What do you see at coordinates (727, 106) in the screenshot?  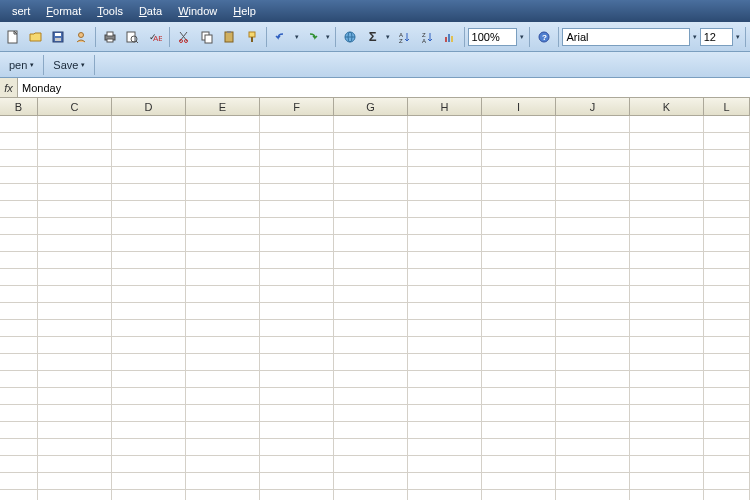 I see `column-header-L: L` at bounding box center [727, 106].